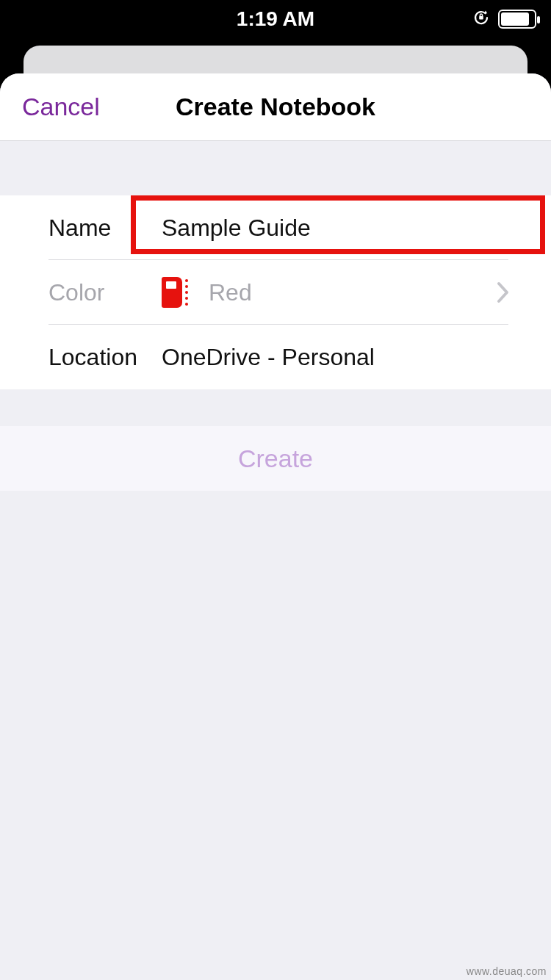 The width and height of the screenshot is (551, 980). What do you see at coordinates (276, 357) in the screenshot?
I see `location-row: Location OneDrive - Personal` at bounding box center [276, 357].